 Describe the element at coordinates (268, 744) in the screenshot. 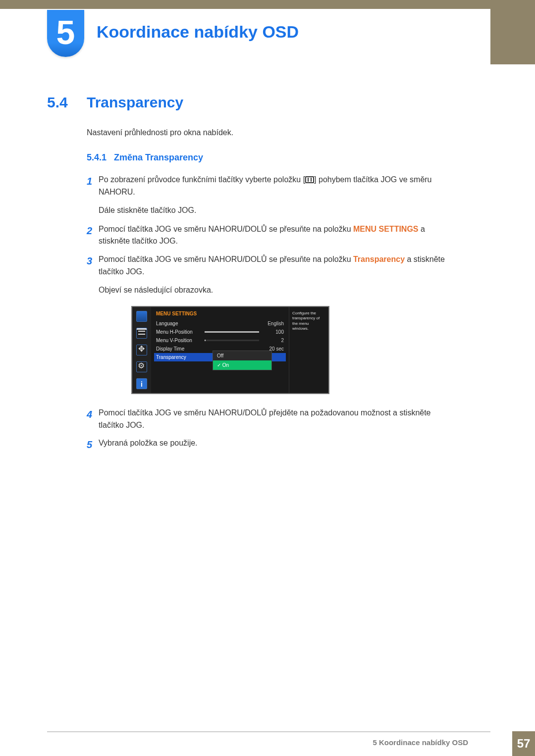

I see `page-footer: 5 Koordinace nabídky OSD 57` at that location.